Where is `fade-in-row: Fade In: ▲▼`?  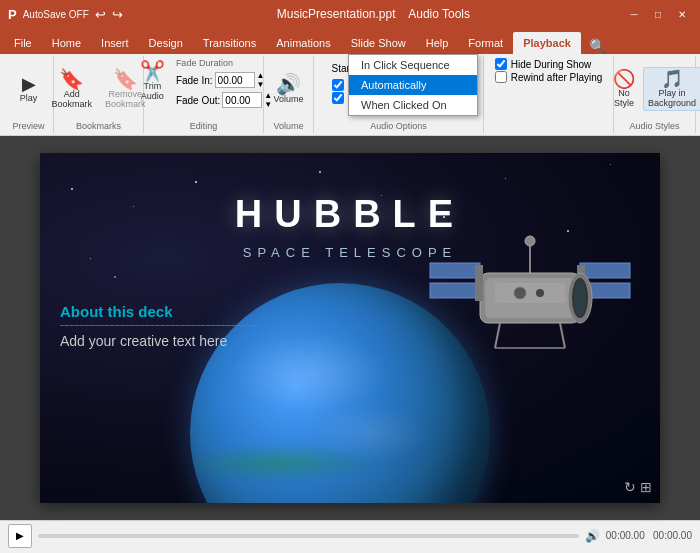
fade-in-row: Fade In: ▲▼ is located at coordinates (224, 80).